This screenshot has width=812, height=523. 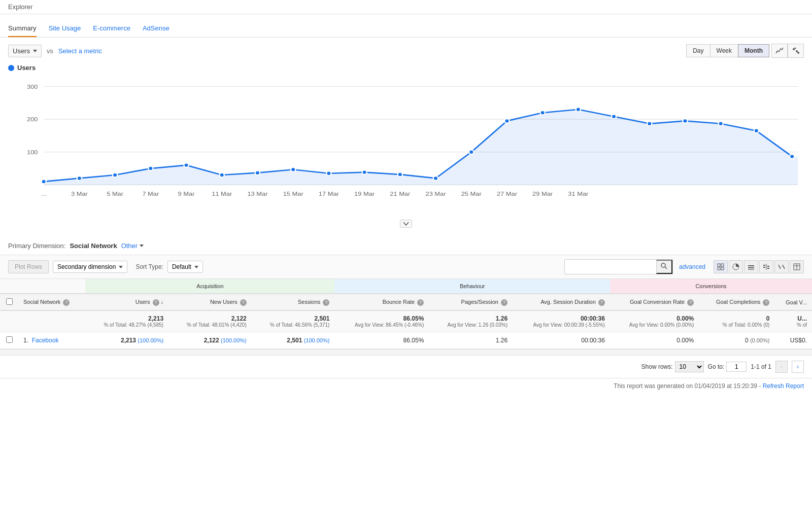 What do you see at coordinates (382, 322) in the screenshot?
I see `total-bounce-rate-cell: 86.05% Avg for View: 86.45% (-0.46%)` at bounding box center [382, 322].